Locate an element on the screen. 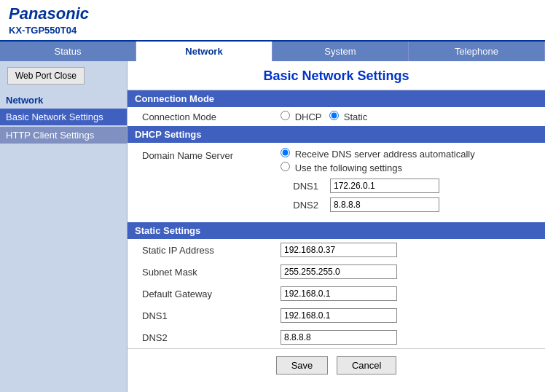 This screenshot has width=545, height=392. static-field-input-dns1 is located at coordinates (339, 315).